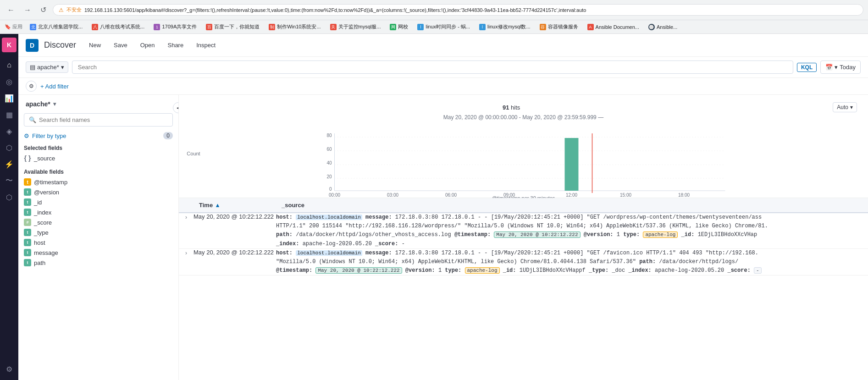 This screenshot has height=380, width=868. What do you see at coordinates (699, 262) in the screenshot?
I see `source-val-path-2: /data/docker/httpd/logs/` at bounding box center [699, 262].